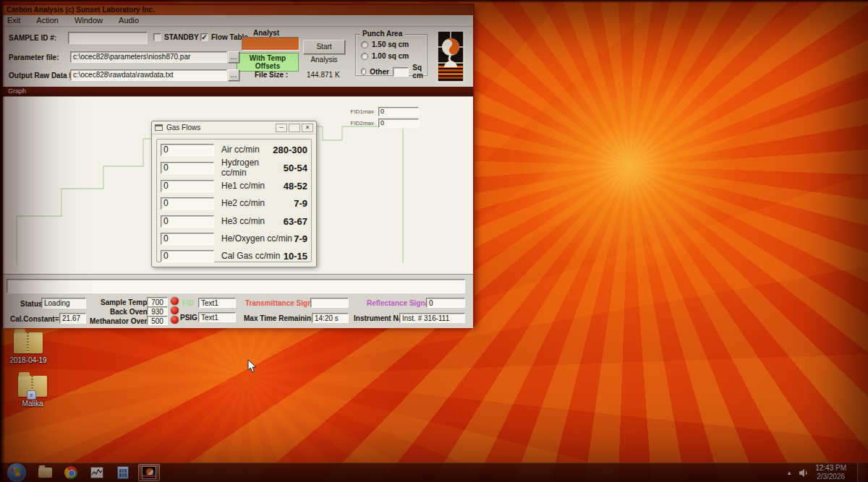 Image resolution: width=868 pixels, height=482 pixels. What do you see at coordinates (33, 392) in the screenshot?
I see `desktop-icon-malika-folder: e Malika` at bounding box center [33, 392].